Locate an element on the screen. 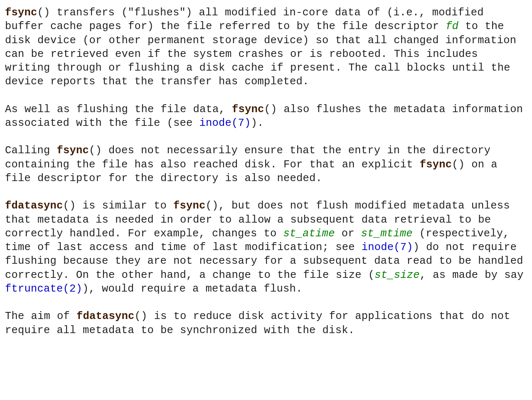  manpage-link: ftruncate(2) is located at coordinates (44, 289).